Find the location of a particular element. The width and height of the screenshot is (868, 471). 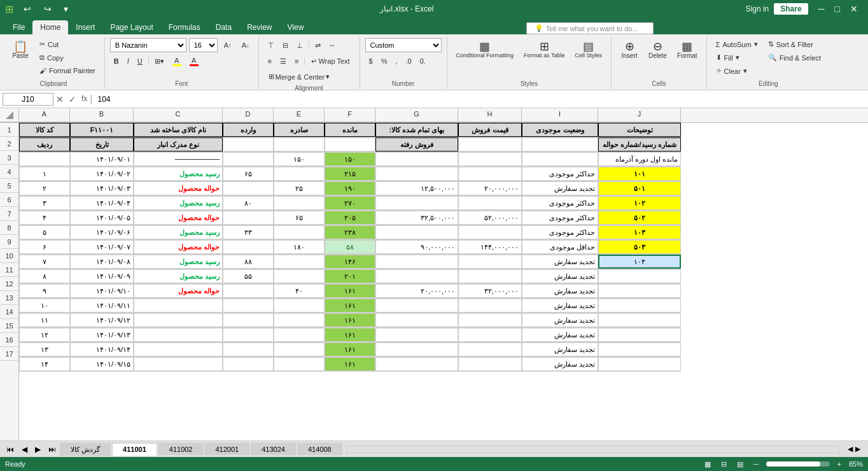

cell-h17 is located at coordinates (490, 364).